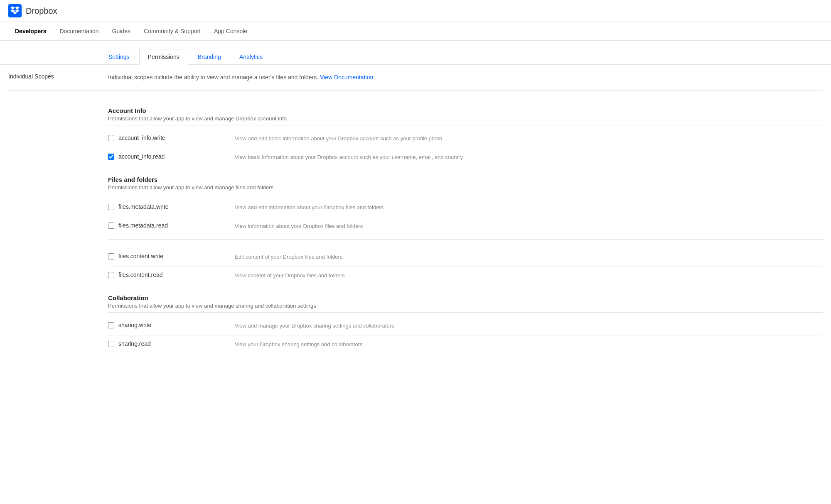 The image size is (831, 504). I want to click on section-account-info-desc: Permissions that allow your app to view …, so click(465, 119).